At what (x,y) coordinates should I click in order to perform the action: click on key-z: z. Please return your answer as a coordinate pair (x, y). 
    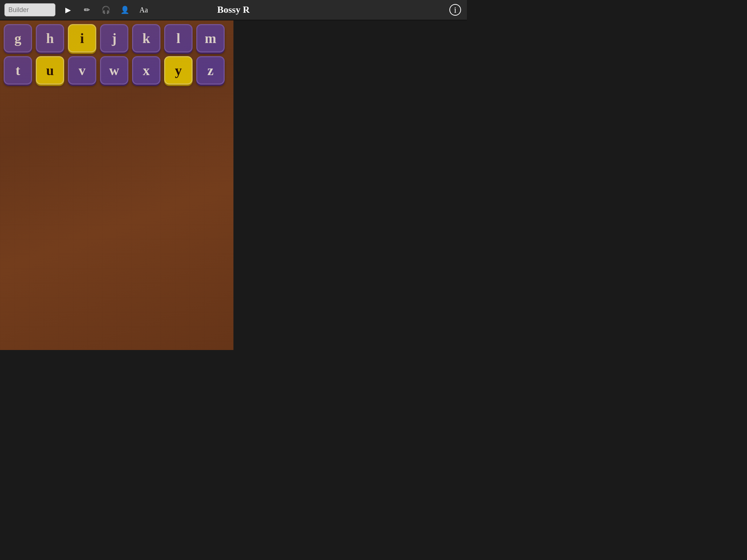
    Looking at the image, I should click on (210, 70).